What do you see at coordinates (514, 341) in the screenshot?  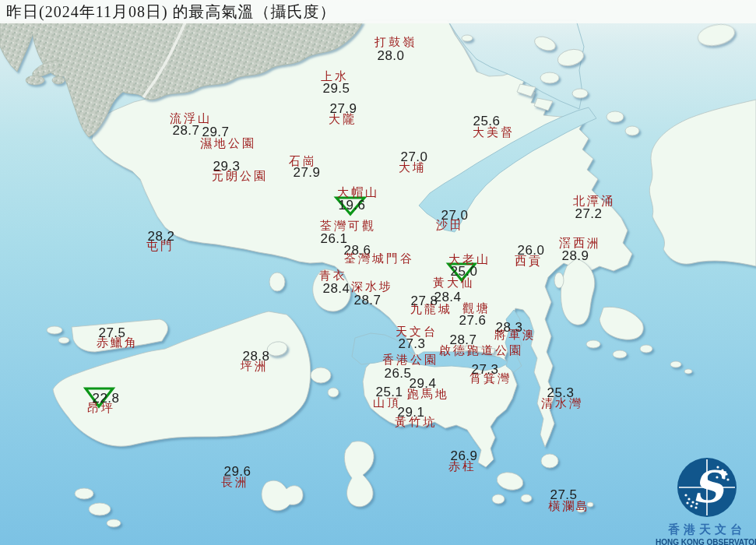 I see `junk-bay` at bounding box center [514, 341].